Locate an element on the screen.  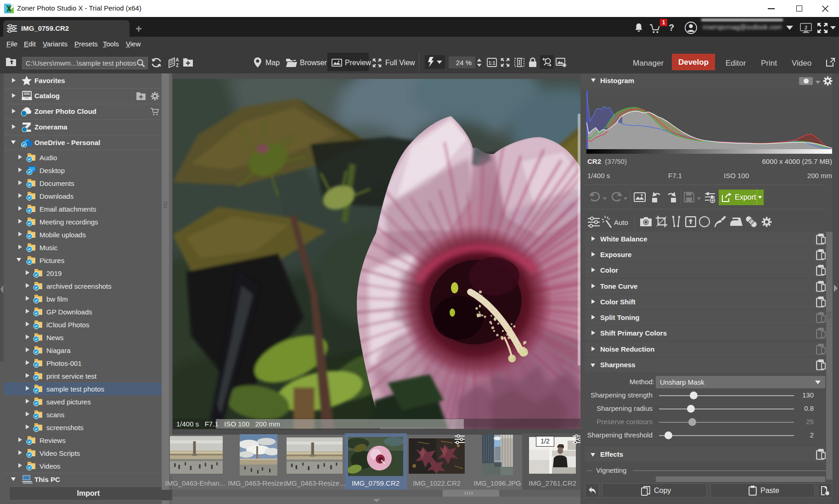
svg-text: Z is located at coordinates (177, 65).